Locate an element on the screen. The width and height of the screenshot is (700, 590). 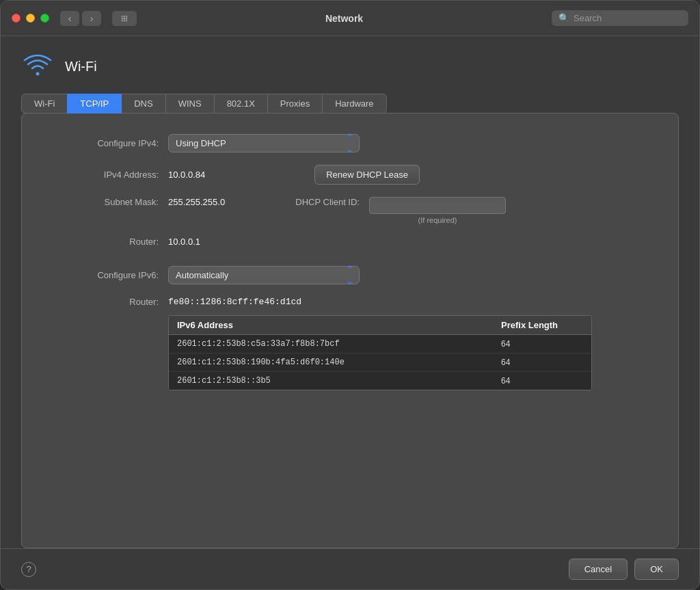
dhcp-input-wrapper: (If required) is located at coordinates (438, 211).